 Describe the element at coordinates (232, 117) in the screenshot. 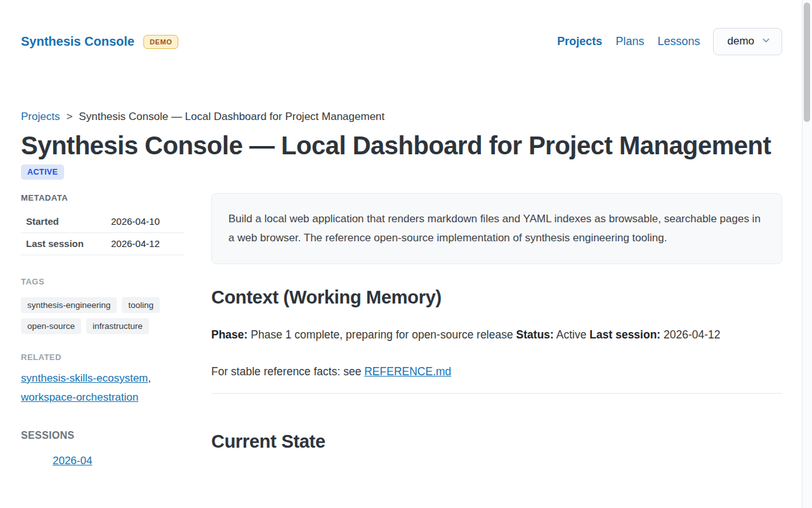

I see `breadcrumb-current: Synthesis Console — Local Dashboard for …` at that location.